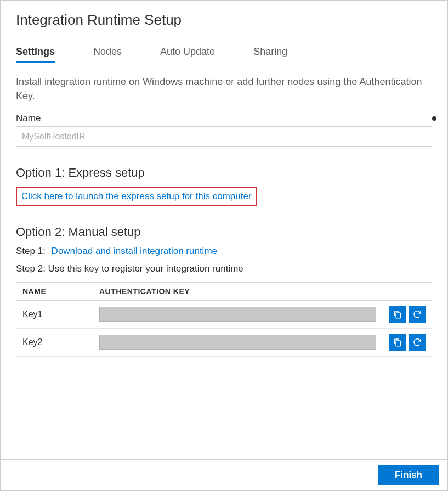 The image size is (448, 491). I want to click on page-title: Integration Runtime Setup, so click(224, 20).